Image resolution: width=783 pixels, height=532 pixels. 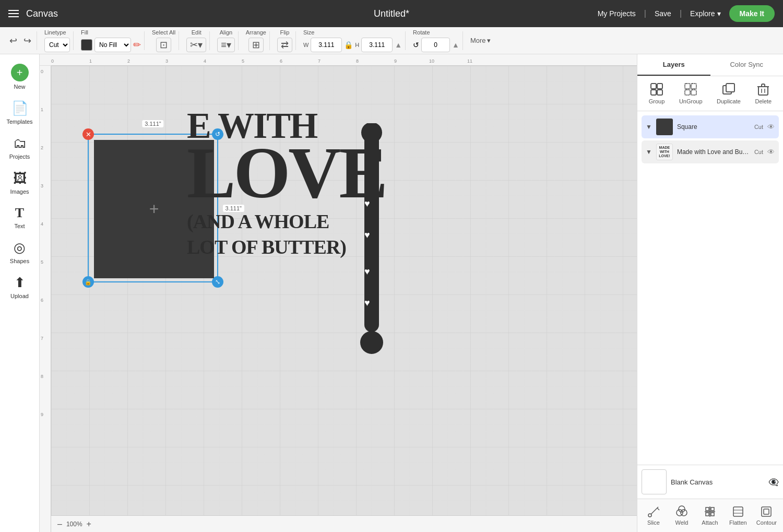 What do you see at coordinates (88, 282) in the screenshot?
I see `lock-handle: 🔒` at bounding box center [88, 282].